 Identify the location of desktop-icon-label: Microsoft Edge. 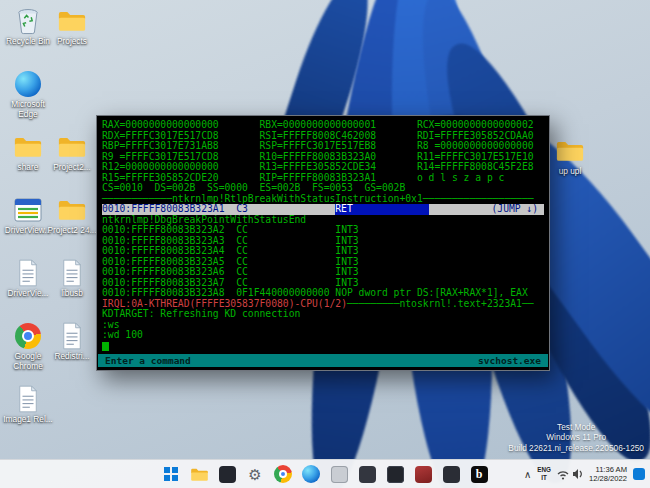
(28, 110).